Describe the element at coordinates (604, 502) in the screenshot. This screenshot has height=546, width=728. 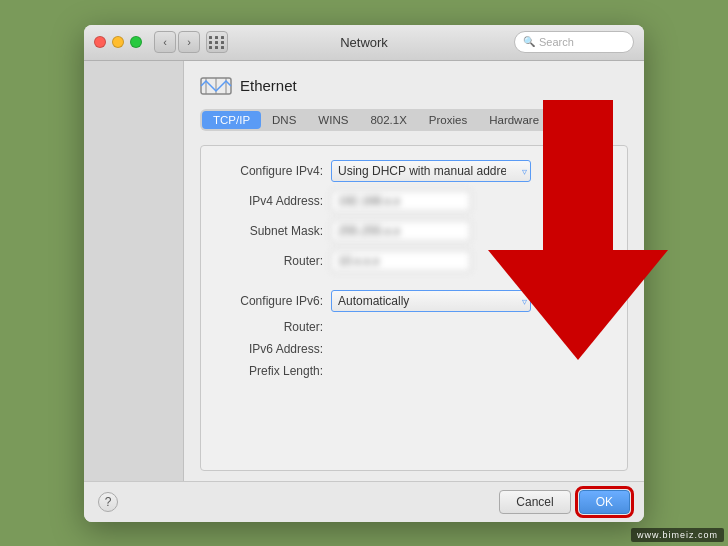
I see `ok-button: OK` at that location.